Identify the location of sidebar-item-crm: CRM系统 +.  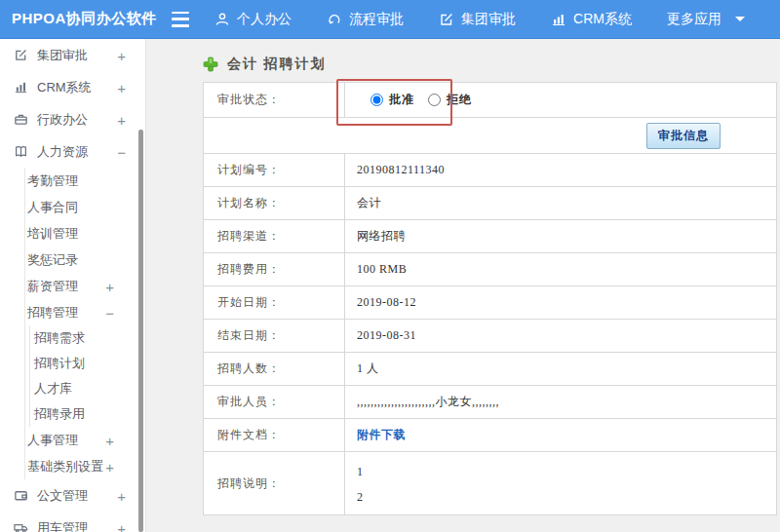
(72, 88).